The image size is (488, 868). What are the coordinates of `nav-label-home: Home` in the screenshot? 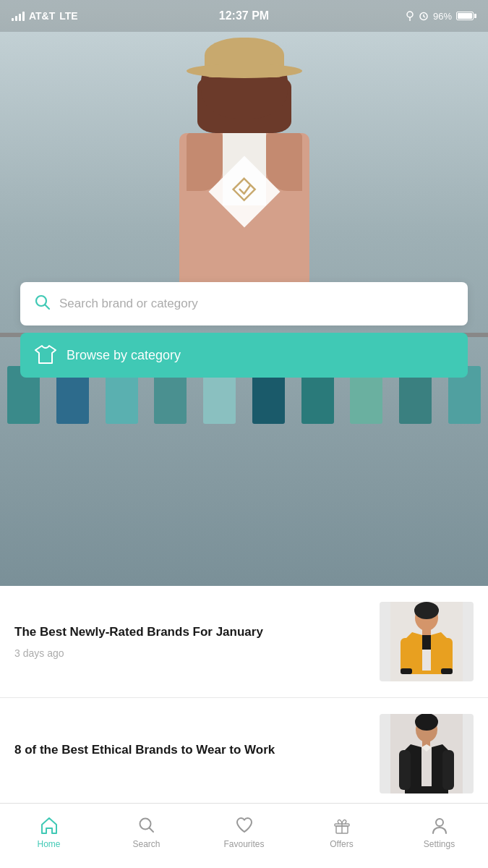 It's located at (48, 844).